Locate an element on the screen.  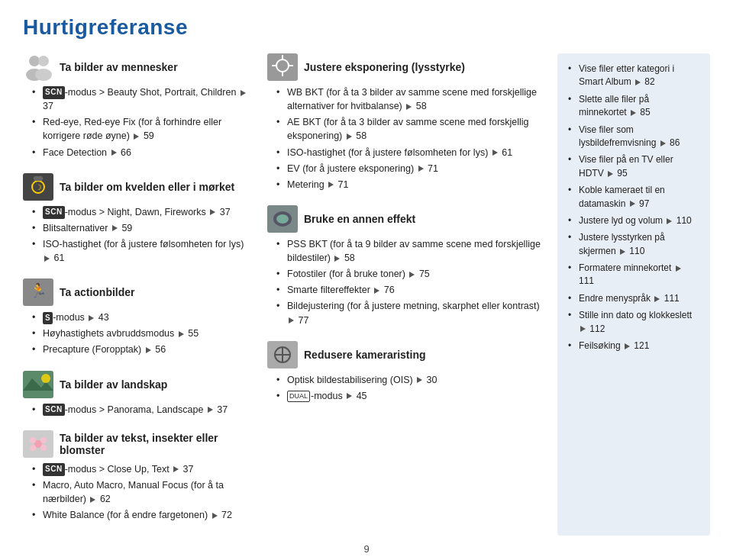
section-night-list: SCN-modus > Night, Dawn, Fireworks 37 Bl… is located at coordinates (137, 235).